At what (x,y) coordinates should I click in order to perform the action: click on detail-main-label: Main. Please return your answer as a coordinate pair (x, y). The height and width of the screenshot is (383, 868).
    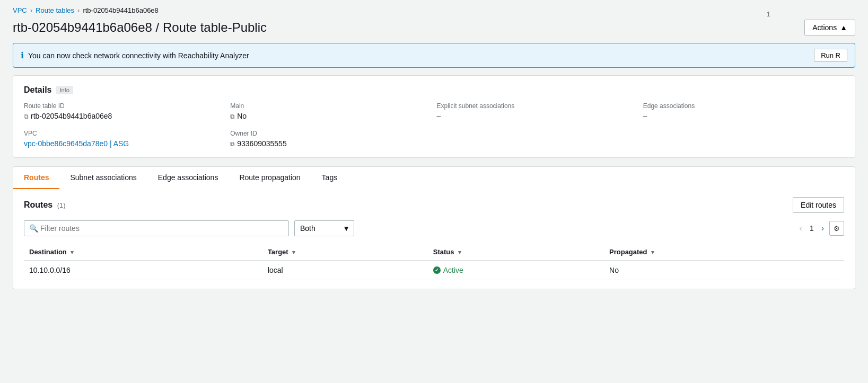
    Looking at the image, I should click on (331, 106).